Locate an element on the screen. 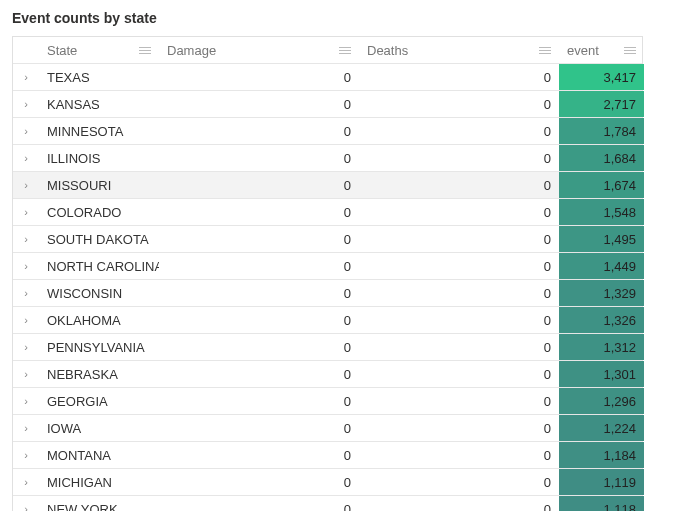  header-event-label: event is located at coordinates (596, 50).